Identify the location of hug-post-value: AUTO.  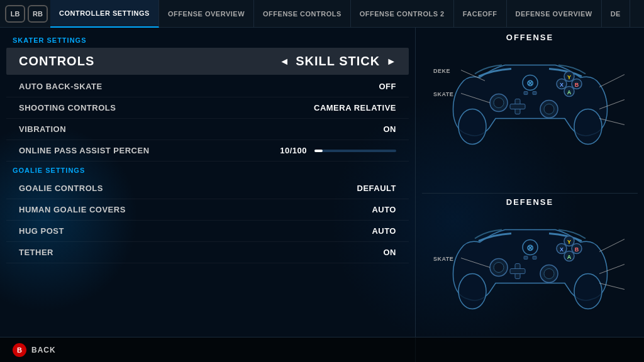
(384, 231).